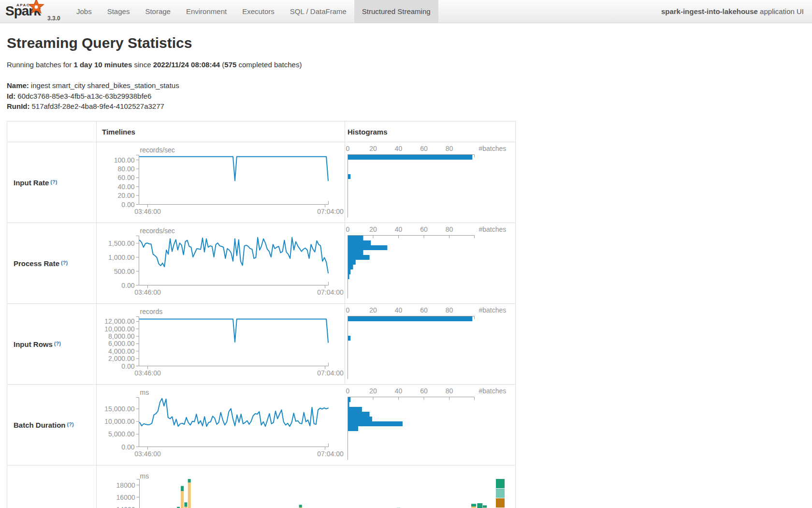 This screenshot has width=812, height=508. I want to click on page-title: Streaming Query Statistics, so click(100, 43).